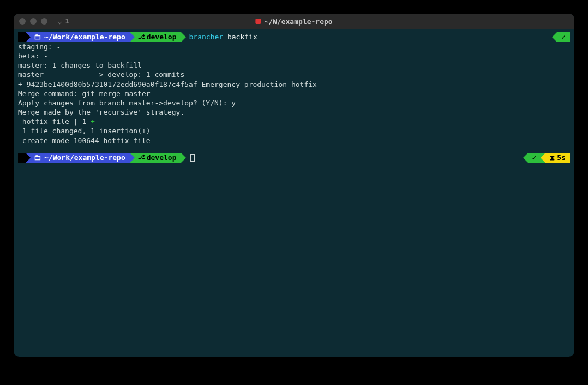  What do you see at coordinates (33, 21) in the screenshot?
I see `minimize-button` at bounding box center [33, 21].